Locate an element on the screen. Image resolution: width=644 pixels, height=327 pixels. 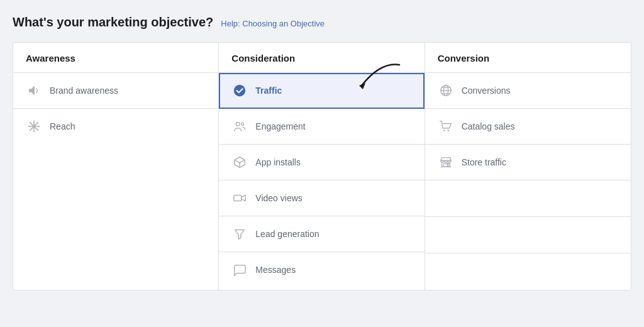
help-link: Help: Choosing an Objective is located at coordinates (273, 24).